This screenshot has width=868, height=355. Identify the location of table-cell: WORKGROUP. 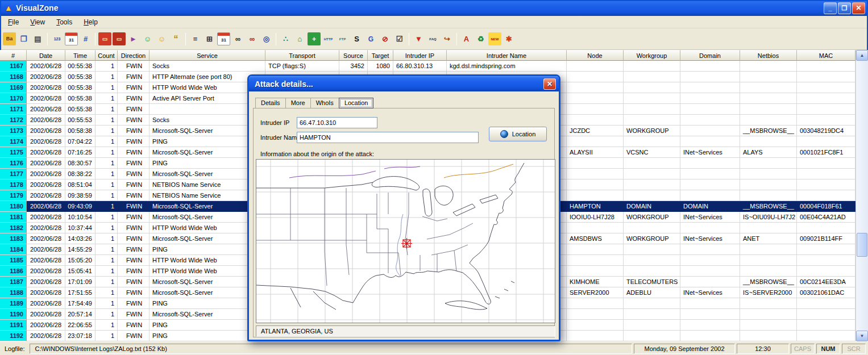
(652, 217).